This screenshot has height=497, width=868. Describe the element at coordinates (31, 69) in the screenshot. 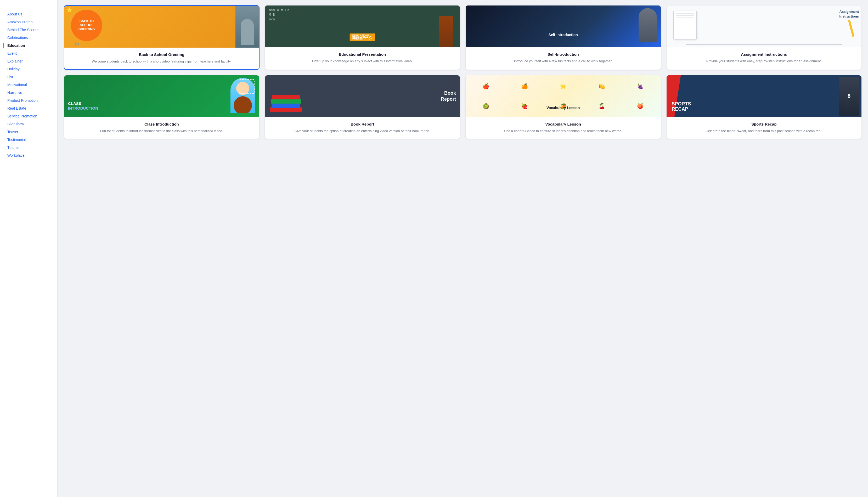

I see `sidebar-item-holiday: Holiday` at that location.